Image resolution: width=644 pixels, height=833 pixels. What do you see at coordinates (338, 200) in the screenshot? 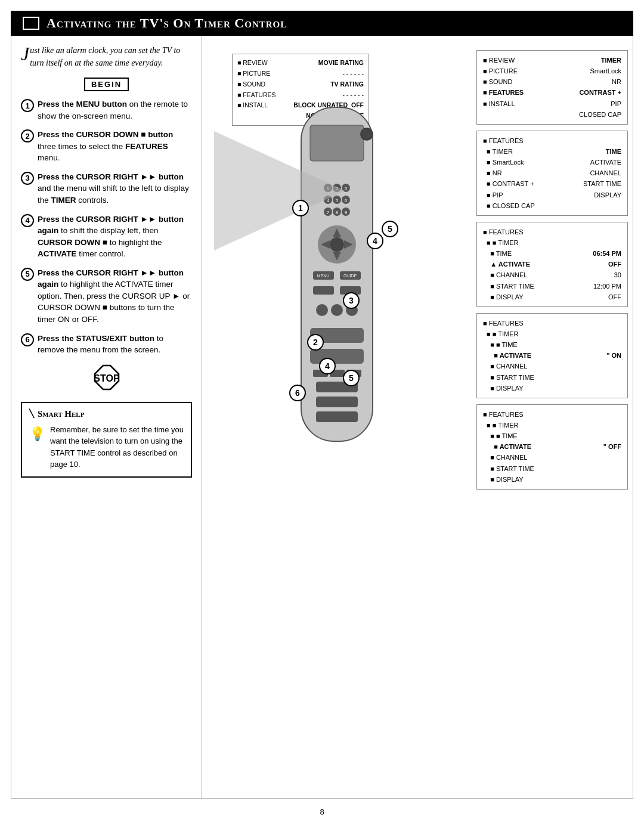
I see `svg-text: 5` at bounding box center [338, 200].